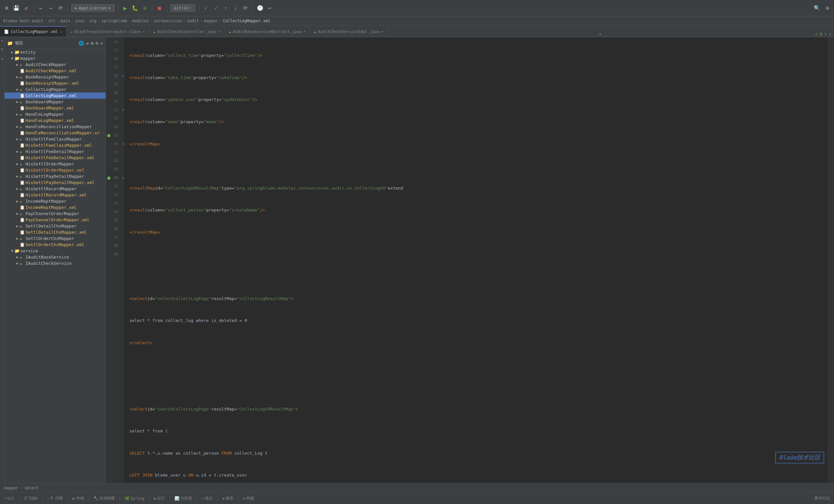 This screenshot has height=504, width=834. I want to click on tree-income-rept-mapper-xml: ▶ 📋 IncomeReptMapper.xml, so click(55, 207).